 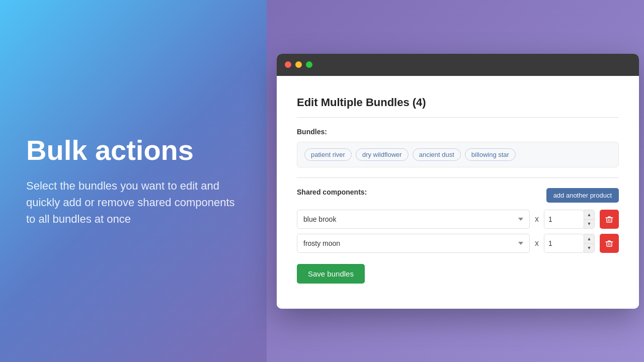 I want to click on spinner-btns-2: ▲ ▼, so click(x=589, y=243).